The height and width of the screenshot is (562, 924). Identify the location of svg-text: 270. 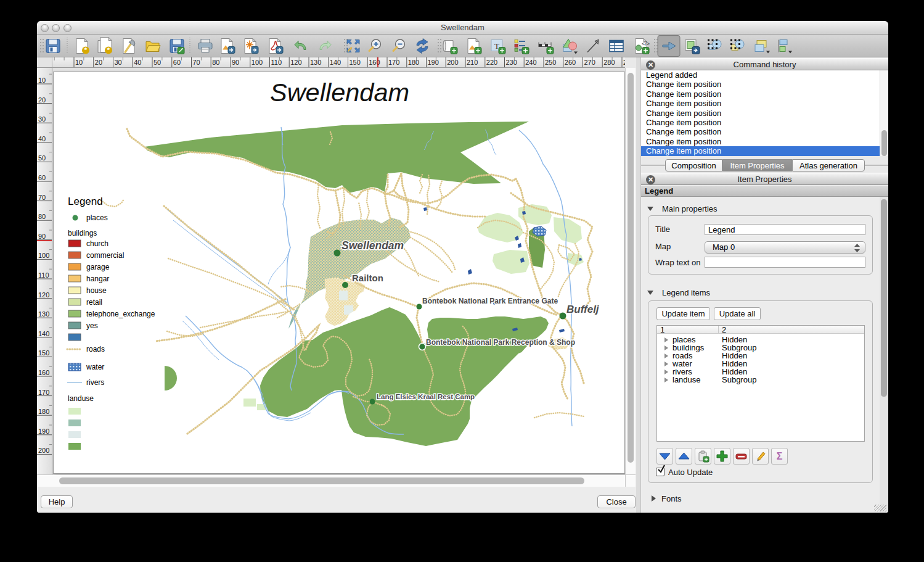
(590, 62).